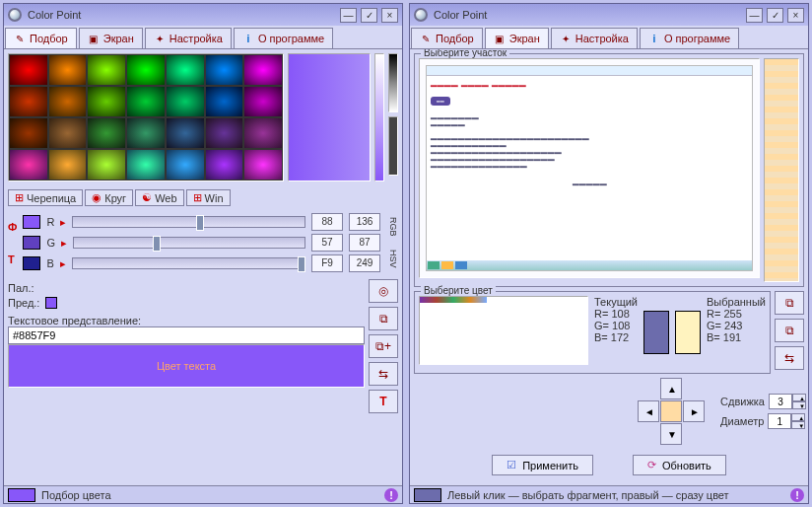 The image size is (812, 507). I want to click on slider-g, so click(189, 243).